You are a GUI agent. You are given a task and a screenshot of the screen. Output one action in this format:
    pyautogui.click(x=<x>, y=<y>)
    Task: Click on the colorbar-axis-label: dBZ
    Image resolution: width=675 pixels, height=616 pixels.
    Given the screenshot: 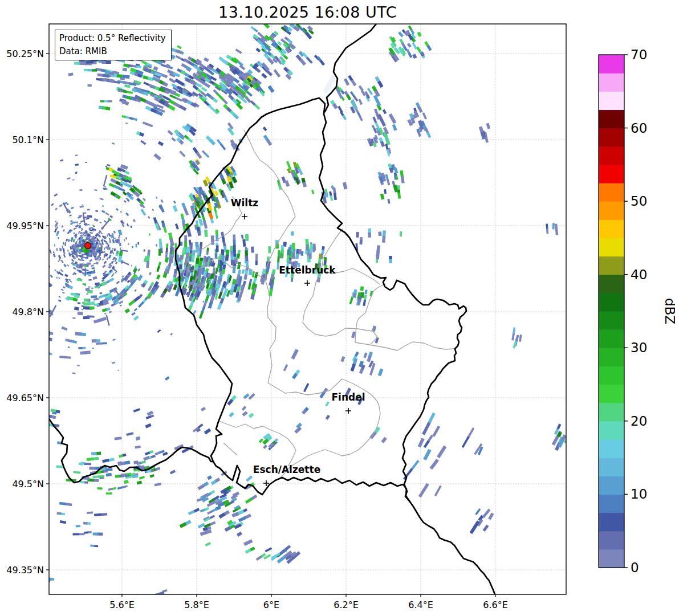 What is the action you would take?
    pyautogui.click(x=669, y=311)
    